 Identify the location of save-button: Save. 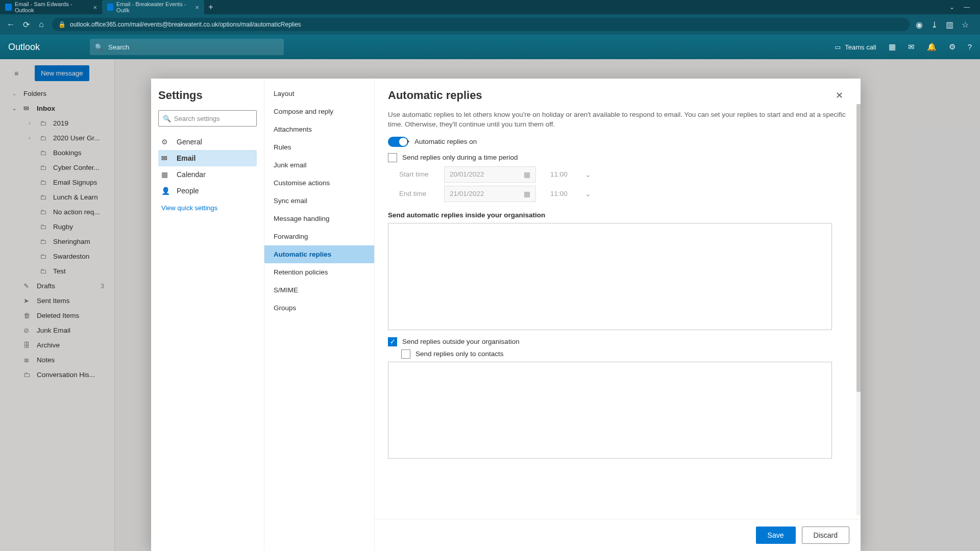
(776, 535).